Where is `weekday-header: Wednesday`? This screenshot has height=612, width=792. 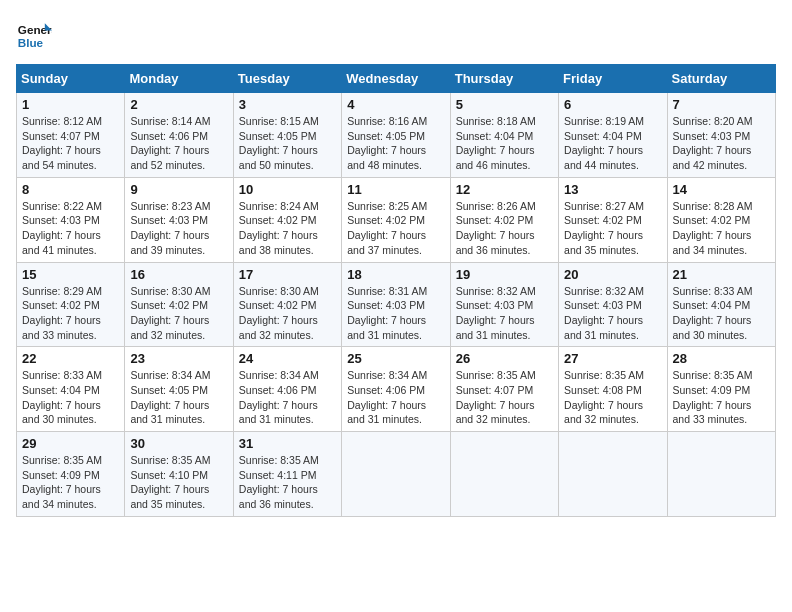 weekday-header: Wednesday is located at coordinates (396, 79).